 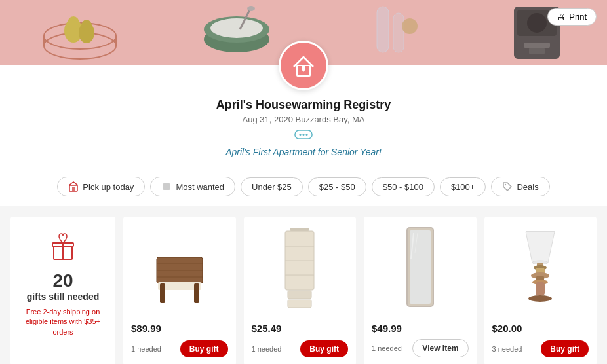 What do you see at coordinates (520, 187) in the screenshot?
I see `filter-deals: Deals` at bounding box center [520, 187].